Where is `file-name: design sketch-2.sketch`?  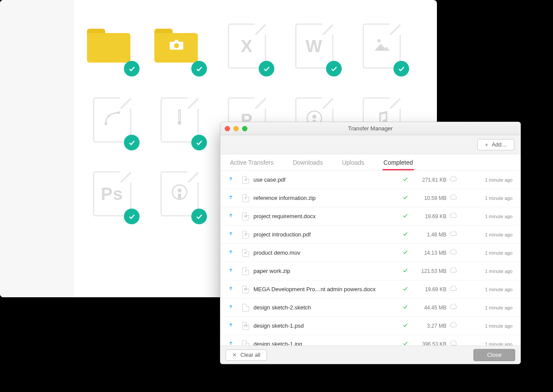 file-name: design sketch-2.sketch is located at coordinates (326, 308).